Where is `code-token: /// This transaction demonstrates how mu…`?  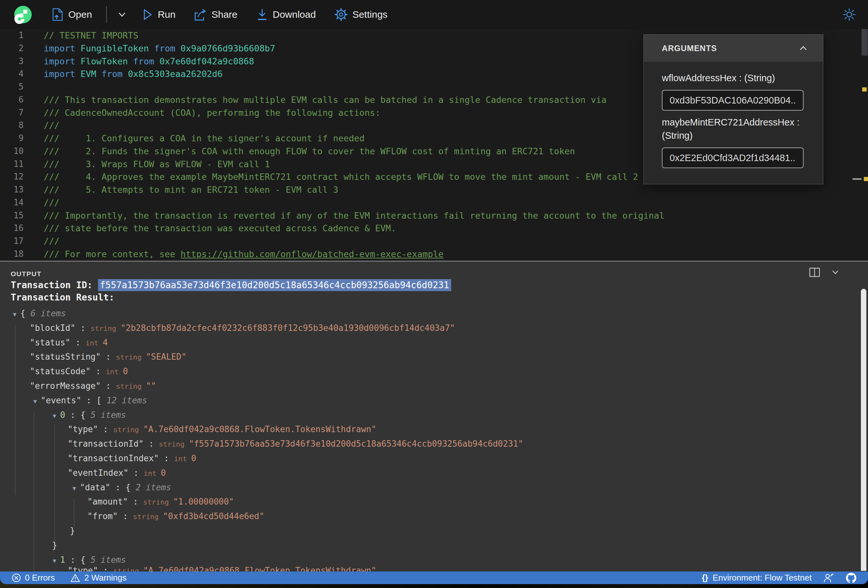
code-token: /// This transaction demonstrates how mu… is located at coordinates (325, 100).